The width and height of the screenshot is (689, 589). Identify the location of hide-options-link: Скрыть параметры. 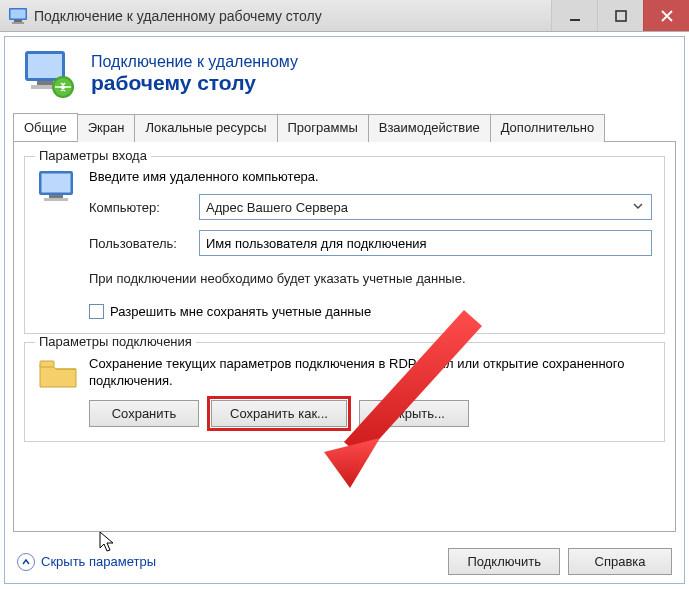
(86, 562).